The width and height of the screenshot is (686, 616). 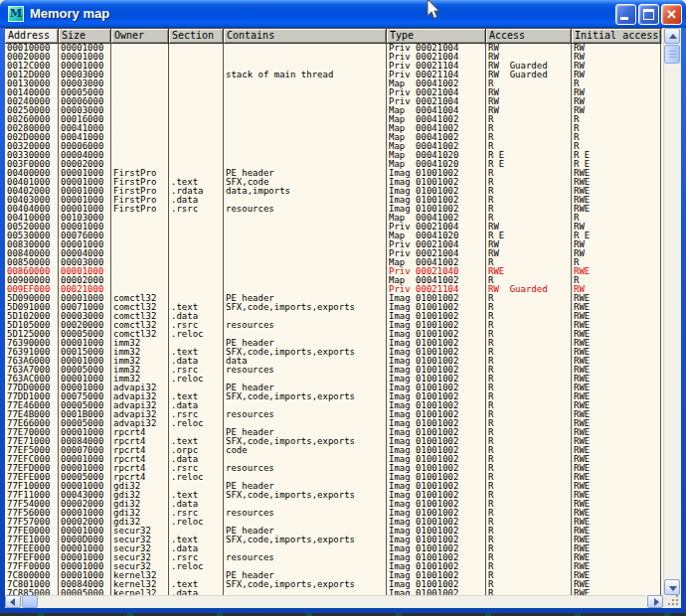 I want to click on table-row: 77E7000000001000rpcrt4PE headerImag 0100…, so click(x=334, y=433).